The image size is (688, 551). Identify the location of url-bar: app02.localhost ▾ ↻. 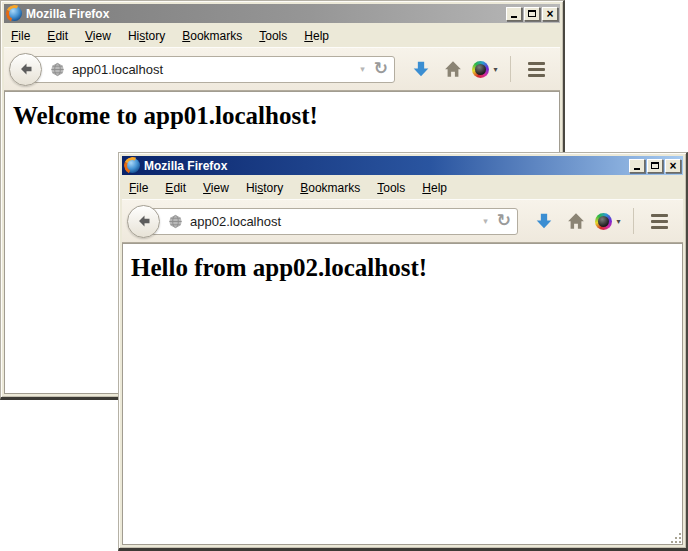
(330, 222).